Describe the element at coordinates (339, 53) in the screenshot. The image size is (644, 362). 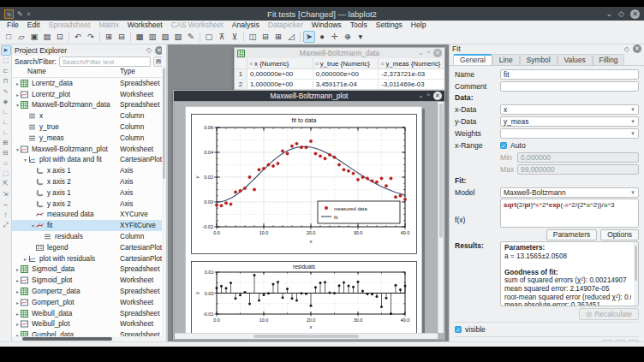
I see `spreadsheet-window-titlebar: Maxwell-Boltzmann_data ⌄ ^ ✕` at that location.